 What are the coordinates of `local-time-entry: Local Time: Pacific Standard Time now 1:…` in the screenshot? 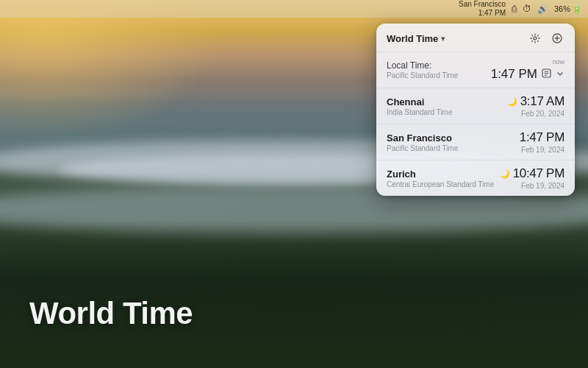 It's located at (476, 71).